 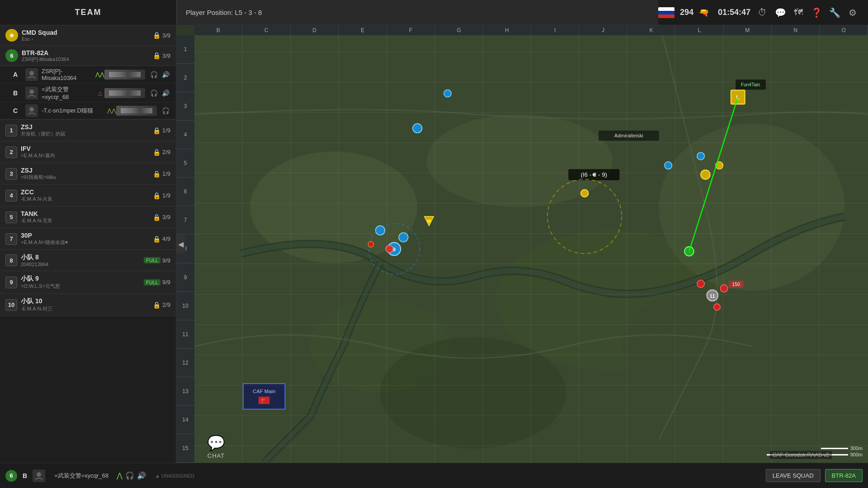 I want to click on headset-icon-b: 🎧, so click(x=154, y=93).